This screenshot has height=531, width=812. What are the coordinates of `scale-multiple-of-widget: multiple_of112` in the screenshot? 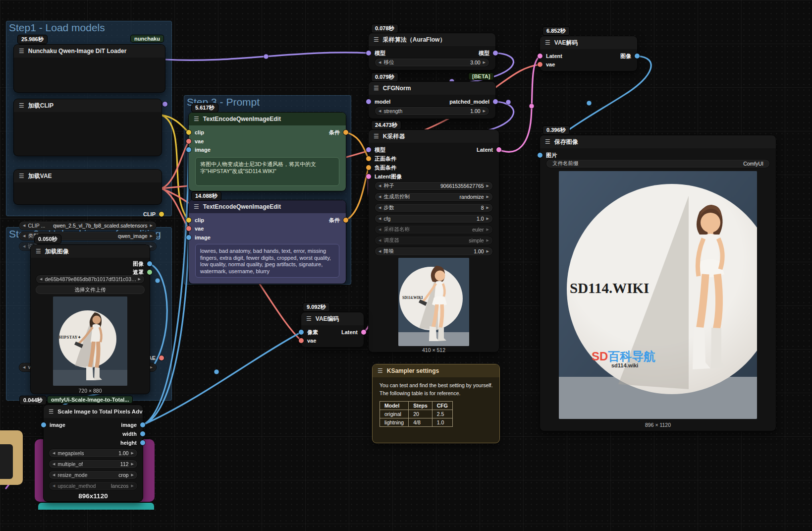 It's located at (93, 464).